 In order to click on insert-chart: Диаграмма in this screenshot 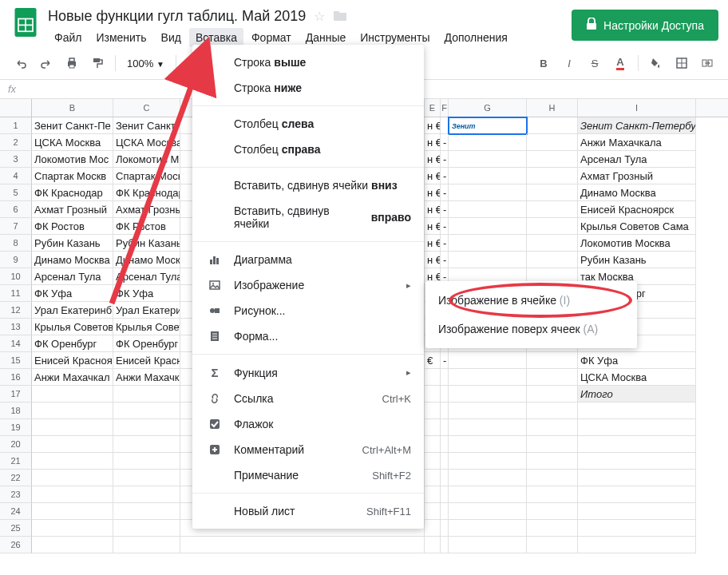, I will do `click(308, 260)`.